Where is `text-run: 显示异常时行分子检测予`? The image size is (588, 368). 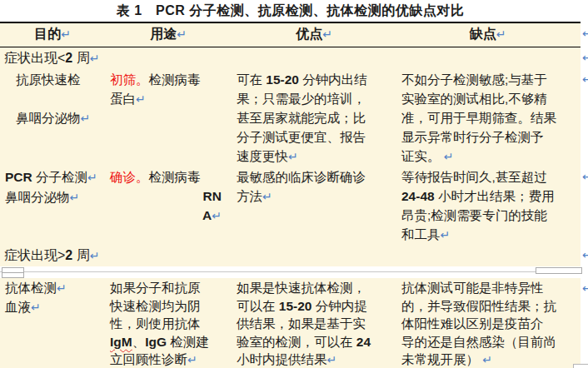
text-run: 显示异常时行分子检测予 is located at coordinates (473, 137).